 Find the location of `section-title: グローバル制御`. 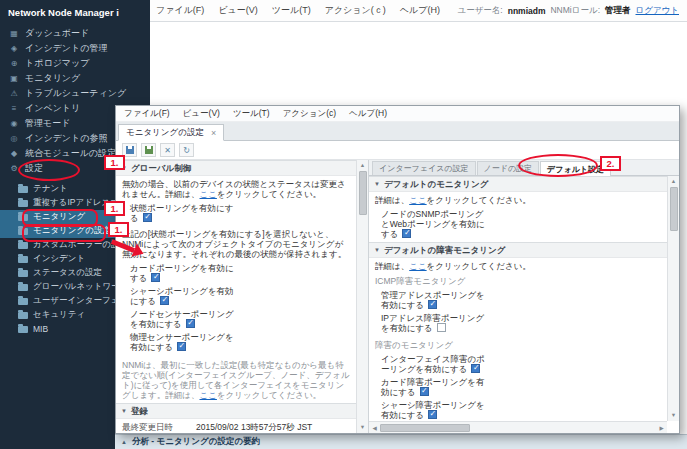

section-title: グローバル制御 is located at coordinates (161, 168).